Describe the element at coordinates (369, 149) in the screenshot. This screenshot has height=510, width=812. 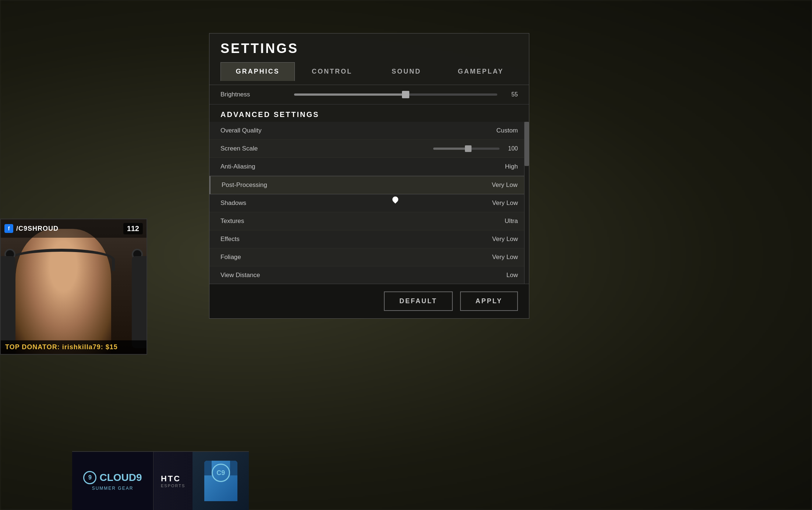
I see `screen-scale-row: Screen Scale 100` at that location.